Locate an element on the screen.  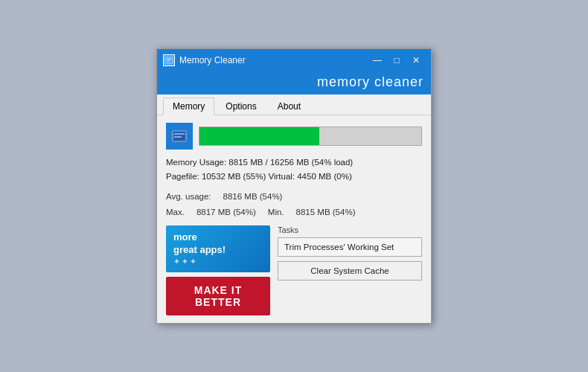
bottom-section: more great apps! ✦ ✦ ✦ MAKE IT BETTER Ta… is located at coordinates (294, 271).